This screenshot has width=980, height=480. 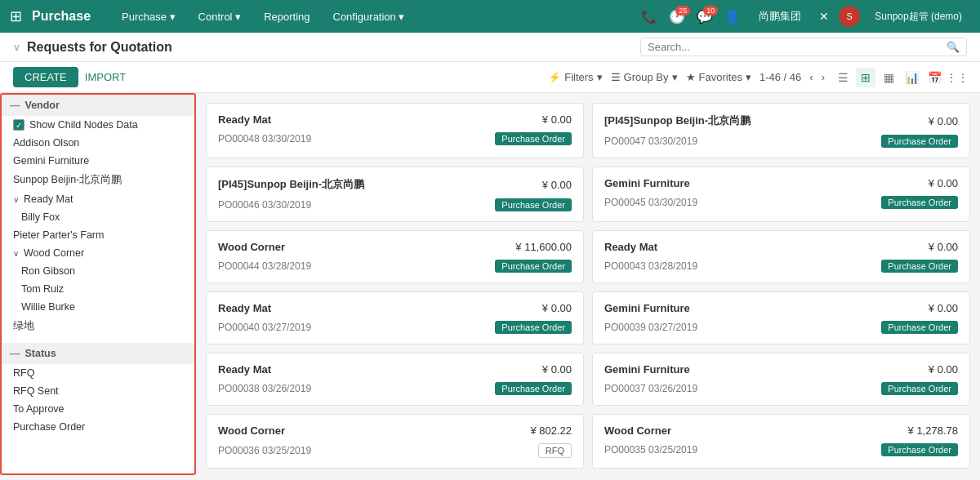 I want to click on order-card: Gemini Furniture ¥ 0.00 PO00037 03/26/20…, so click(x=781, y=379).